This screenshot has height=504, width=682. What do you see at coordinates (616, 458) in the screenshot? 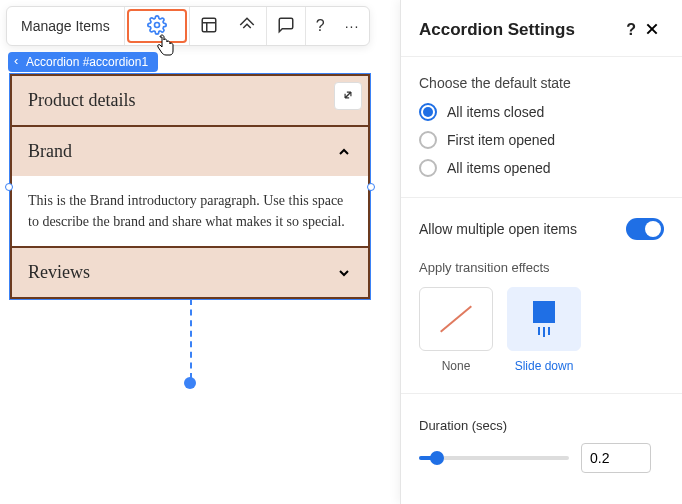
I see `duration-input` at bounding box center [616, 458].